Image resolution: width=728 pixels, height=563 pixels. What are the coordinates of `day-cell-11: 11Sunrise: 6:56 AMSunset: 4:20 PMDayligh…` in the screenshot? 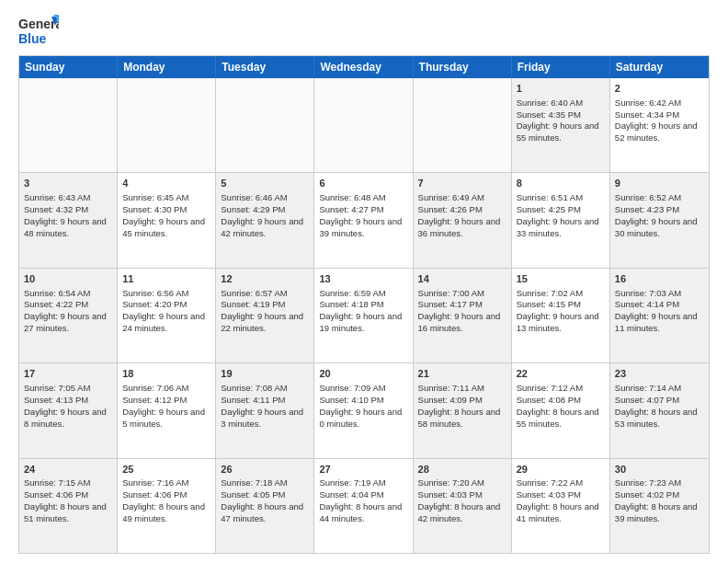 It's located at (167, 316).